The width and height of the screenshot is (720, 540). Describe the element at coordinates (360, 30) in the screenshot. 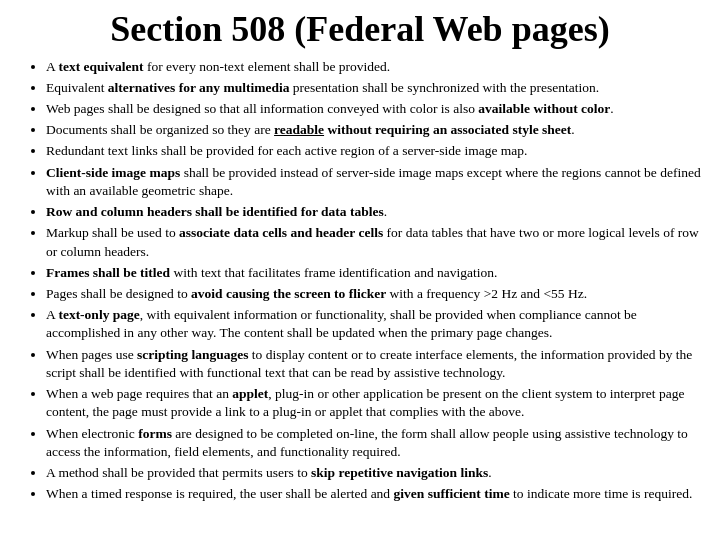

I see `page-title: Section 508 (Federal Web pages)` at that location.